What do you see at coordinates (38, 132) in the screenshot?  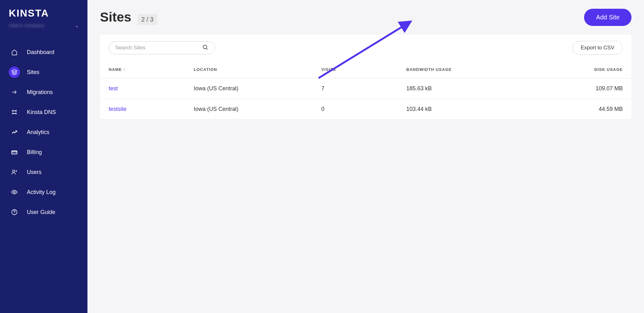 I see `sidebar-item-label: Analytics` at bounding box center [38, 132].